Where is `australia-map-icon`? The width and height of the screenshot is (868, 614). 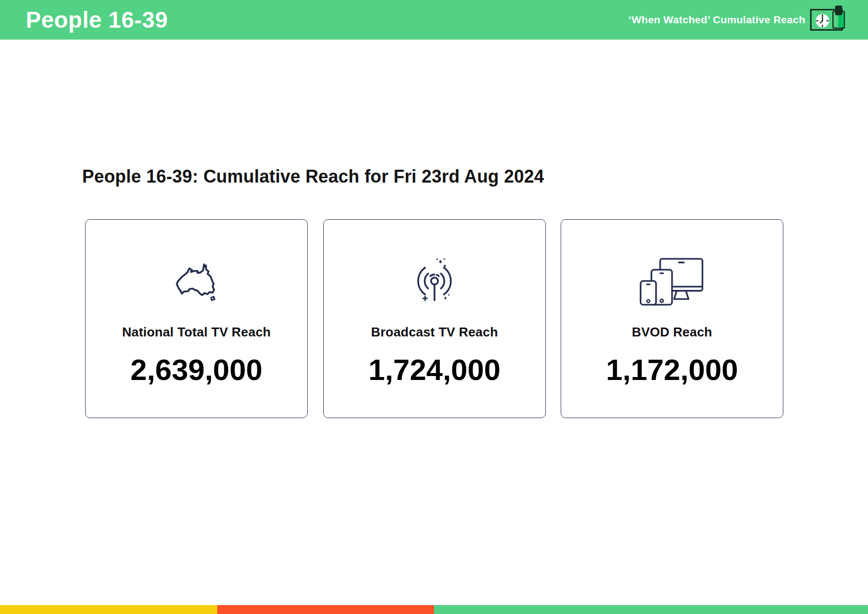
australia-map-icon is located at coordinates (196, 282).